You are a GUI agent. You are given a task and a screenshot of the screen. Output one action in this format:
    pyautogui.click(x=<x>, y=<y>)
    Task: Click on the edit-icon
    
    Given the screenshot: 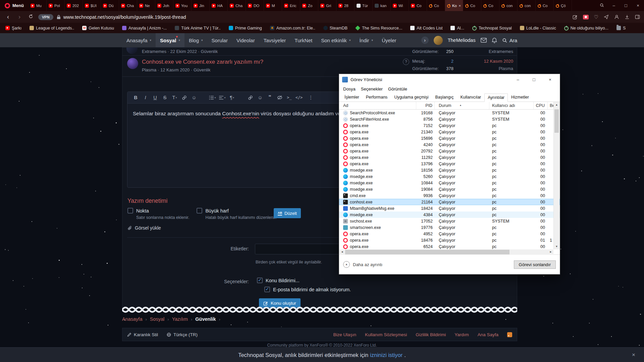 What is the action you would take?
    pyautogui.click(x=575, y=17)
    